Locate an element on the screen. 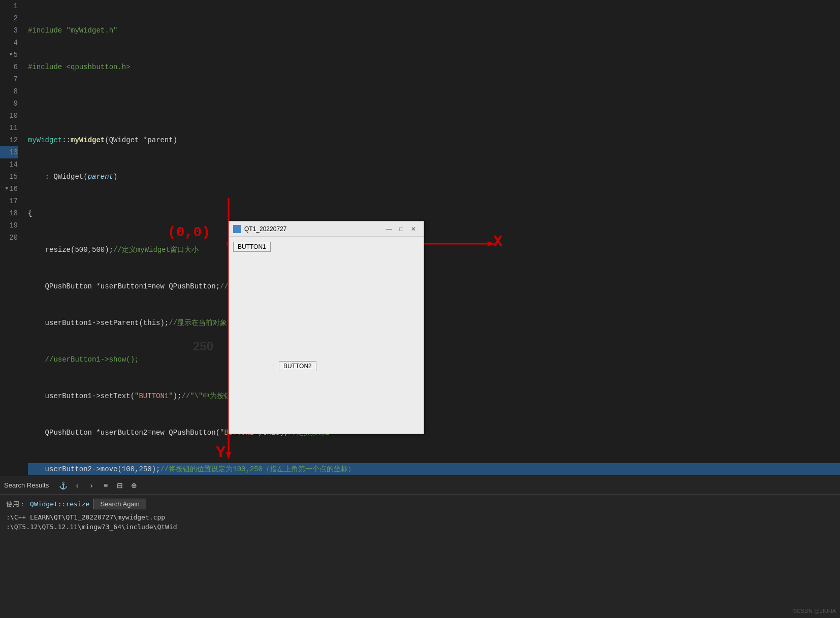 This screenshot has width=840, height=618. search-function-name: QWidget::resize is located at coordinates (60, 504).